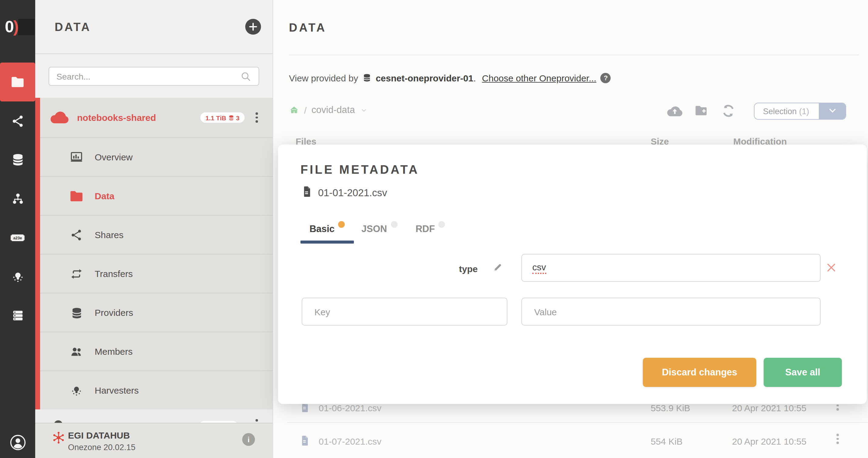 This screenshot has width=868, height=458. I want to click on tab-basic-status-dot, so click(341, 225).